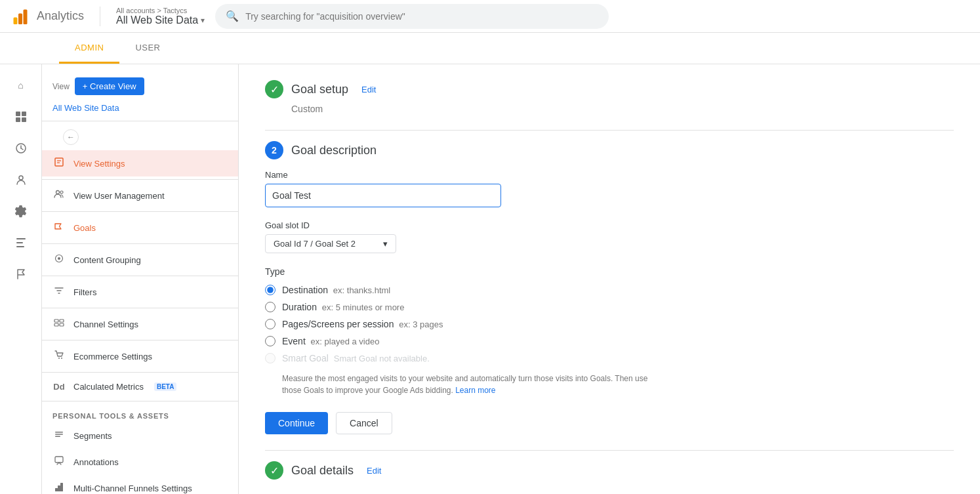 The width and height of the screenshot is (980, 494). What do you see at coordinates (140, 356) in the screenshot?
I see `sidebar-item-ecommerce-settings: Ecommerce Settings` at bounding box center [140, 356].